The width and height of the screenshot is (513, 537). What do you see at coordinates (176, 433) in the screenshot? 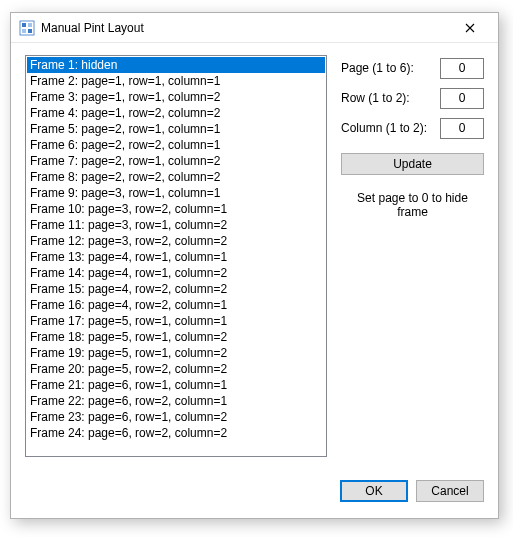
I see `list-item: Frame 24: page=6, row=2, column=2` at bounding box center [176, 433].